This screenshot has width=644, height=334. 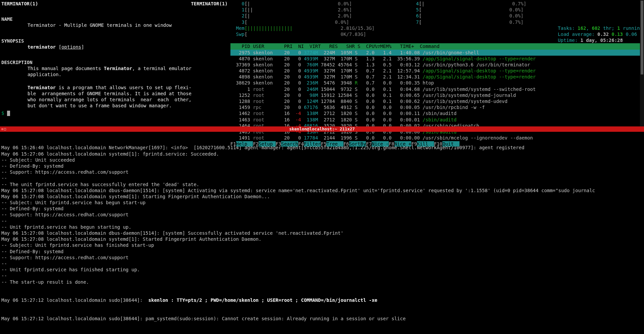 What do you see at coordinates (322, 160) in the screenshot?
I see `log-line: -- Subject: Unit succeeded` at bounding box center [322, 160].